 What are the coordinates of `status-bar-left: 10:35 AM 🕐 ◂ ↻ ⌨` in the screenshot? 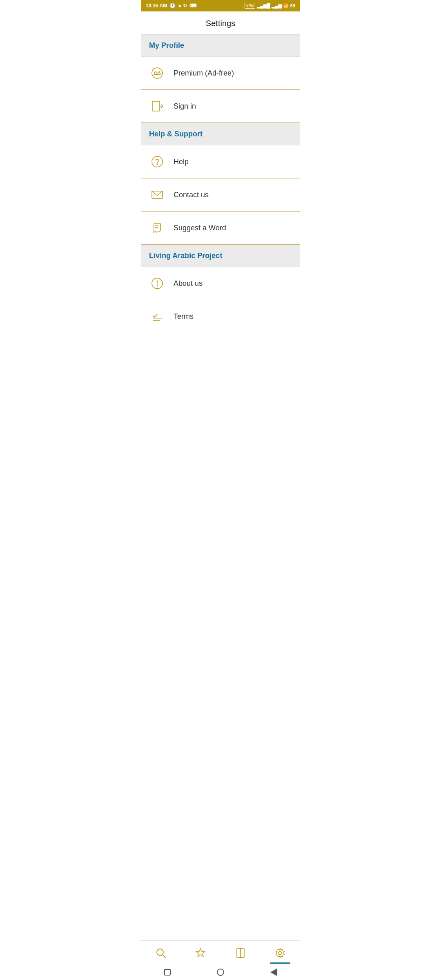 It's located at (171, 6).